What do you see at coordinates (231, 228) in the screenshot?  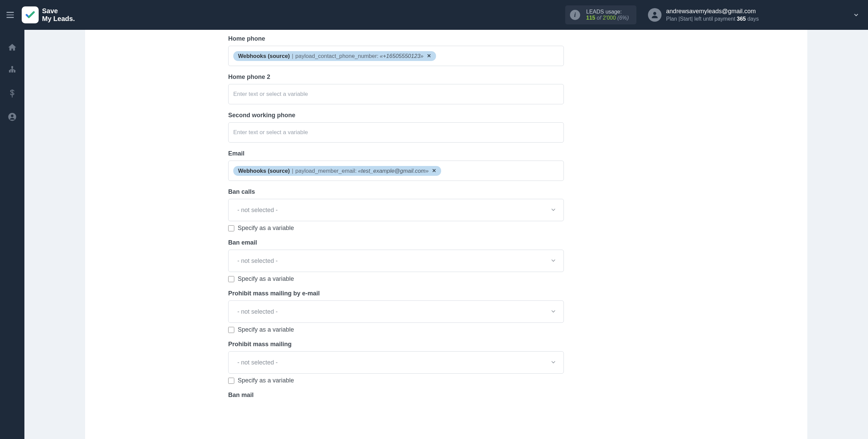 I see `checkbox-ban-calls-var` at bounding box center [231, 228].